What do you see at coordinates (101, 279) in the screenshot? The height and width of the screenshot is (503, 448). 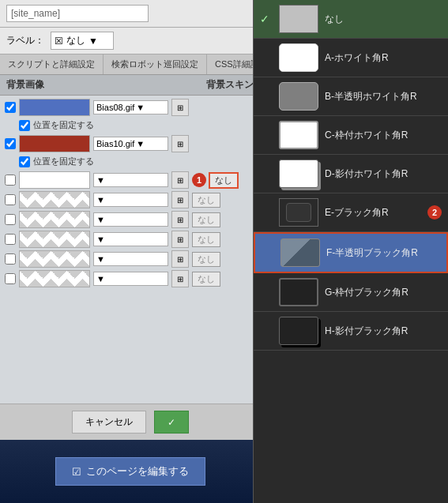 I see `bg-arrow-8: ▼` at bounding box center [101, 279].